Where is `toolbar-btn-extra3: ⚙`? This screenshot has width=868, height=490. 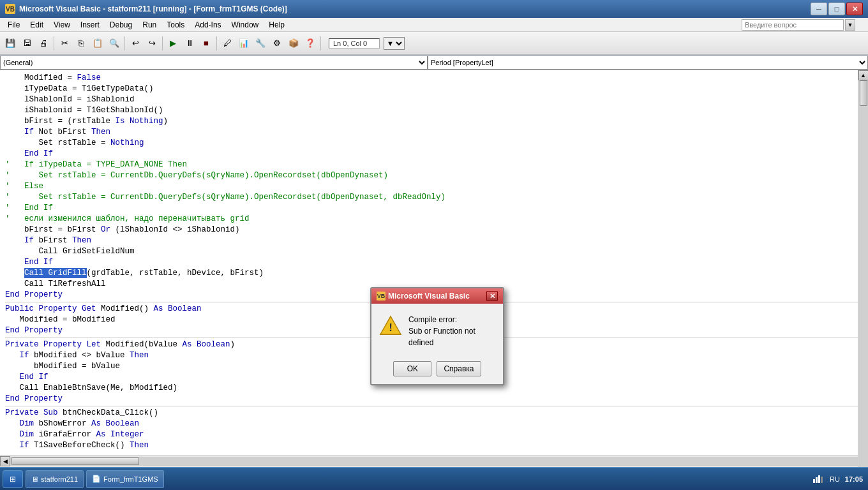 toolbar-btn-extra3: ⚙ is located at coordinates (277, 43).